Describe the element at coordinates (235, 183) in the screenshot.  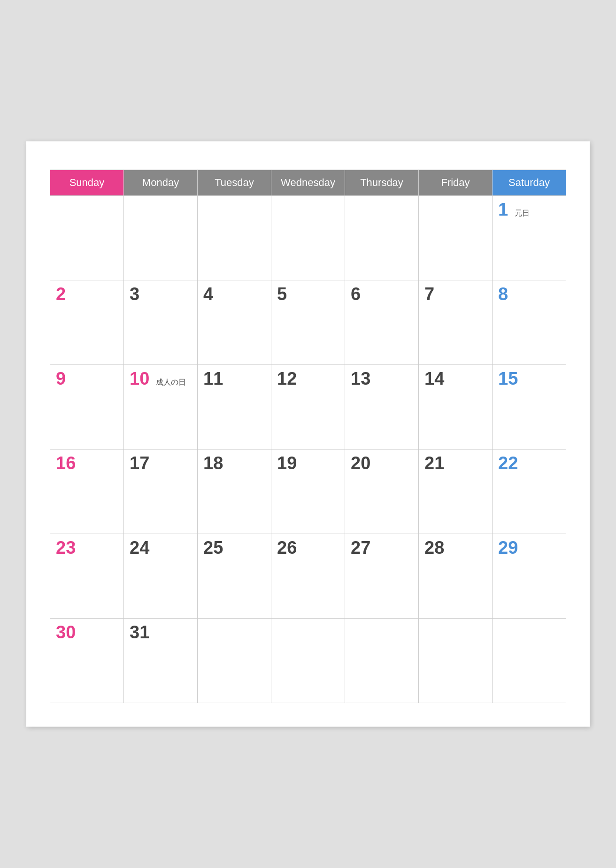
I see `weekday-header-tuesday: Tuesday` at that location.